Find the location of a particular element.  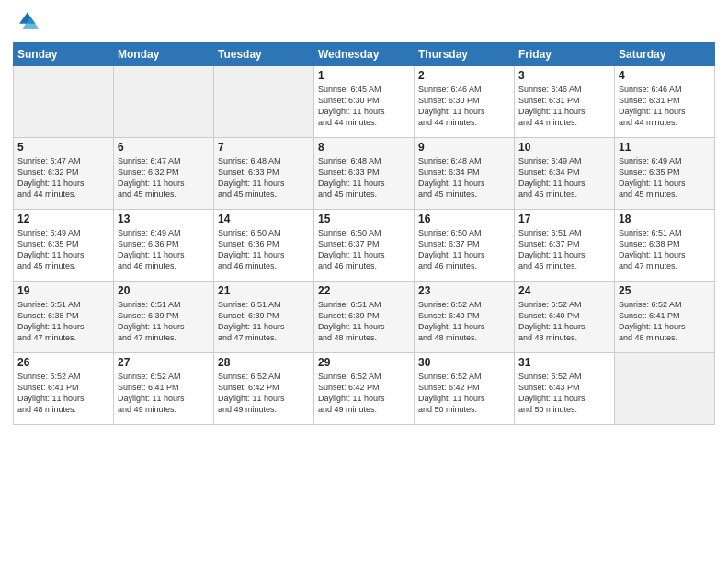

day-number: 6 is located at coordinates (164, 147).